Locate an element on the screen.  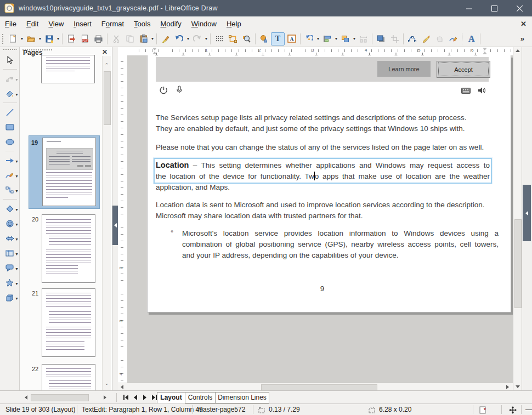
toolbar-overflow-button: » is located at coordinates (522, 38).